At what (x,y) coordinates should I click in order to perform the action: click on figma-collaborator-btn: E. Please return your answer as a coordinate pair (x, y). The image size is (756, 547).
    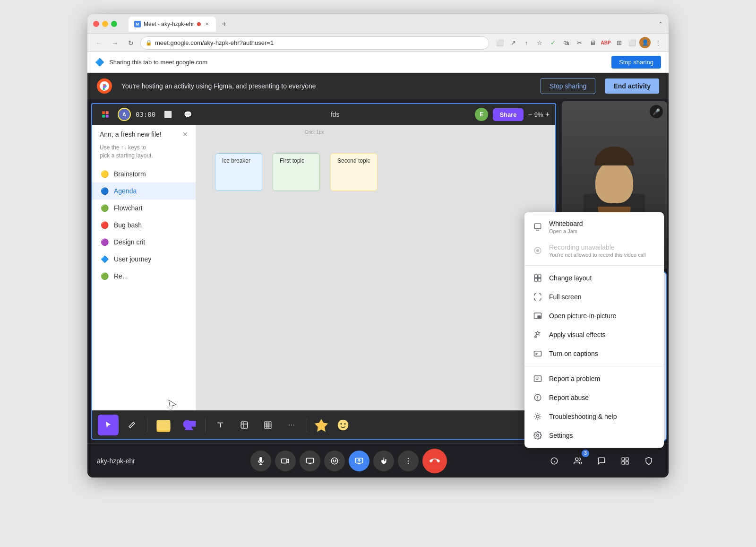
    Looking at the image, I should click on (481, 114).